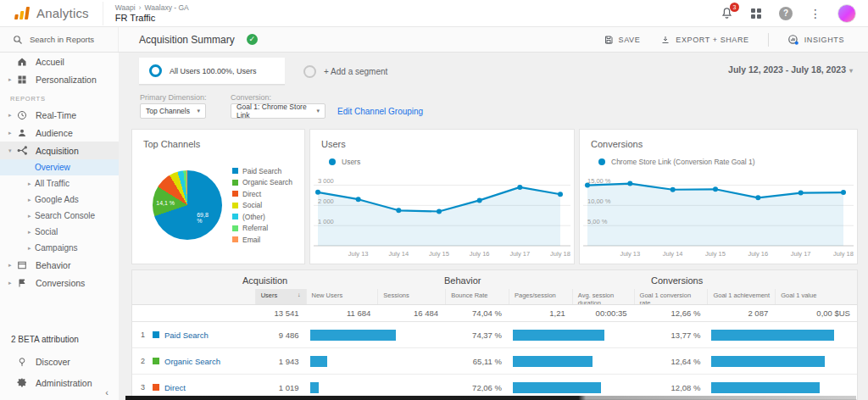  Describe the element at coordinates (59, 61) in the screenshot. I see `sidebar-item-accueil: Accueil` at that location.